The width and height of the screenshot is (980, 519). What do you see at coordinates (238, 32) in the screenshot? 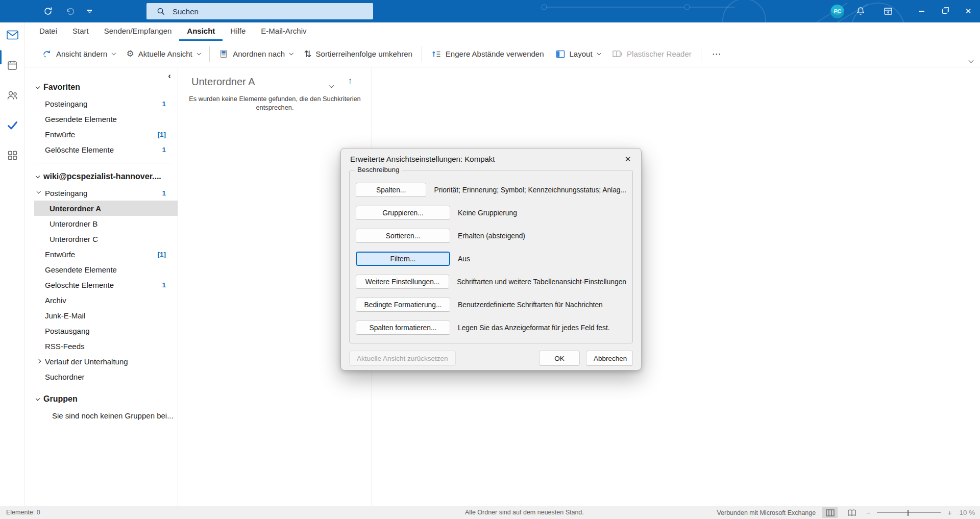
I see `tab-hilfe: Hilfe` at bounding box center [238, 32].